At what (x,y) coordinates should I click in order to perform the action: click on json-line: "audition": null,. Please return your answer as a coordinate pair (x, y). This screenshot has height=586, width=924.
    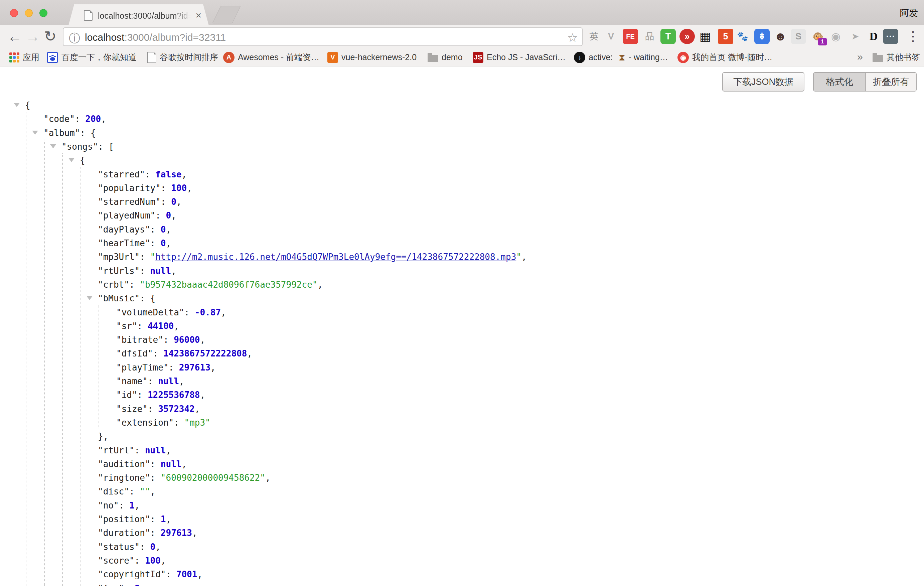
    Looking at the image, I should click on (142, 464).